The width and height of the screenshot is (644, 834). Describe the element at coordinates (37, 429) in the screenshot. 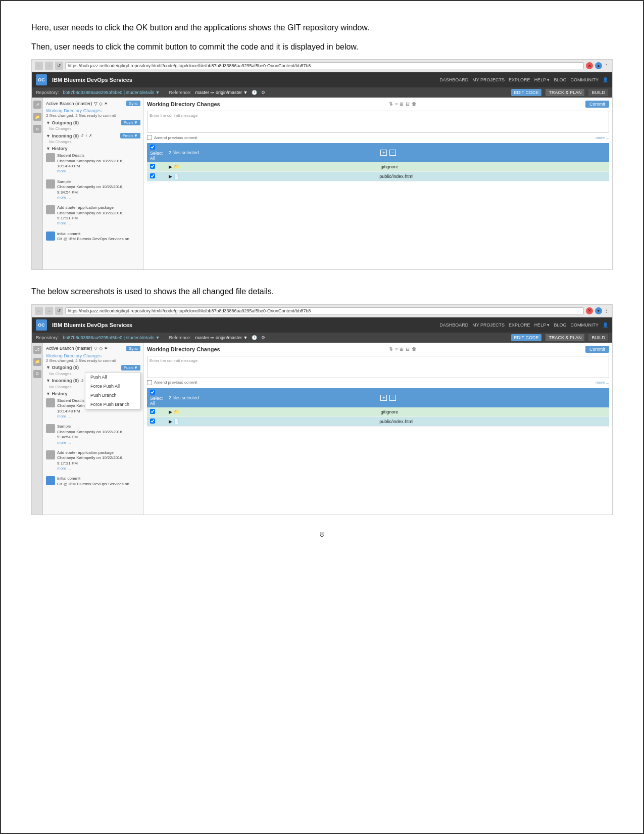

I see `left-icon-bar-2: ⎇ 📁 ⚙` at that location.